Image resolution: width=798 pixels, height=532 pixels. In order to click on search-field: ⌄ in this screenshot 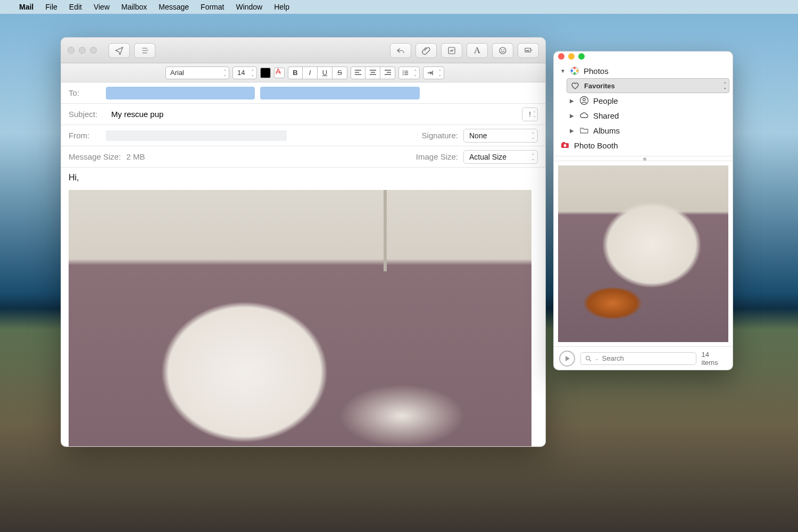, I will do `click(638, 359)`.